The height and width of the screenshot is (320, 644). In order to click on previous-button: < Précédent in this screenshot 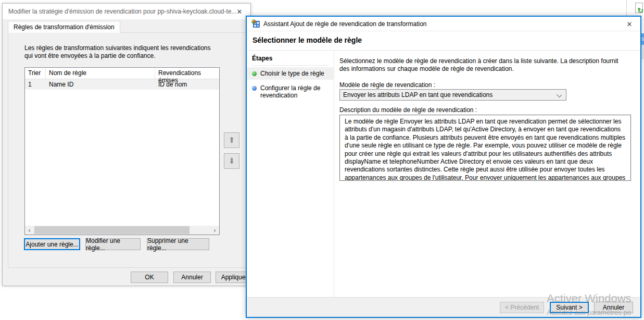, I will do `click(522, 307)`.